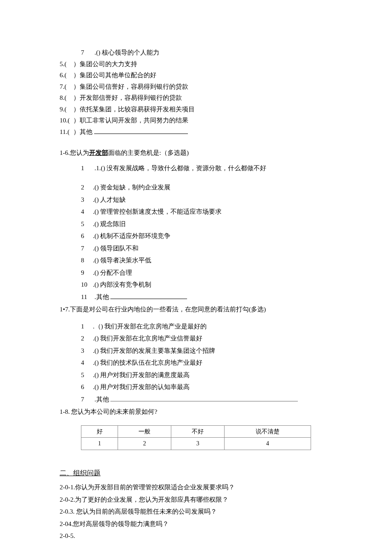 Image resolution: width=392 pixels, height=555 pixels. I want to click on option-item: 8.() 领导者决策水平低, so click(207, 261).